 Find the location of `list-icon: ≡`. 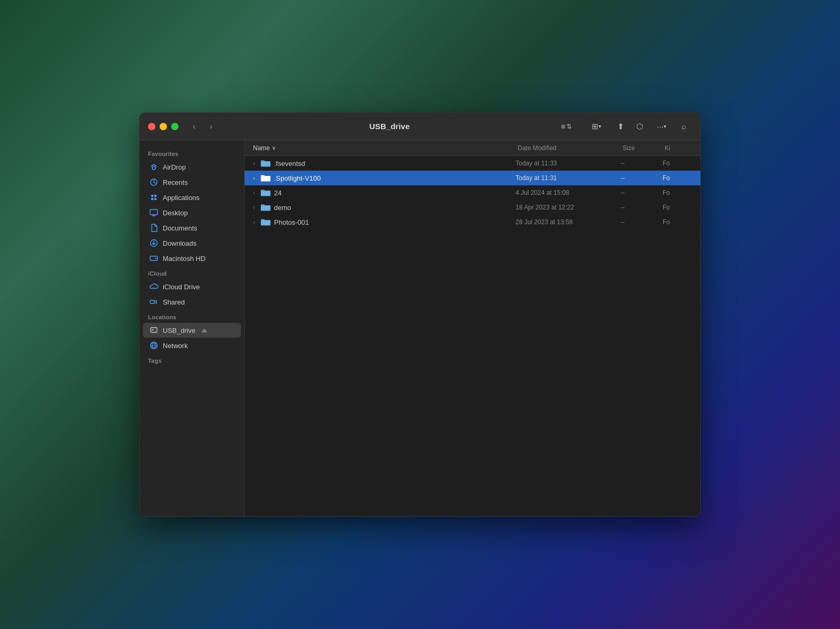

list-icon: ≡ is located at coordinates (564, 126).